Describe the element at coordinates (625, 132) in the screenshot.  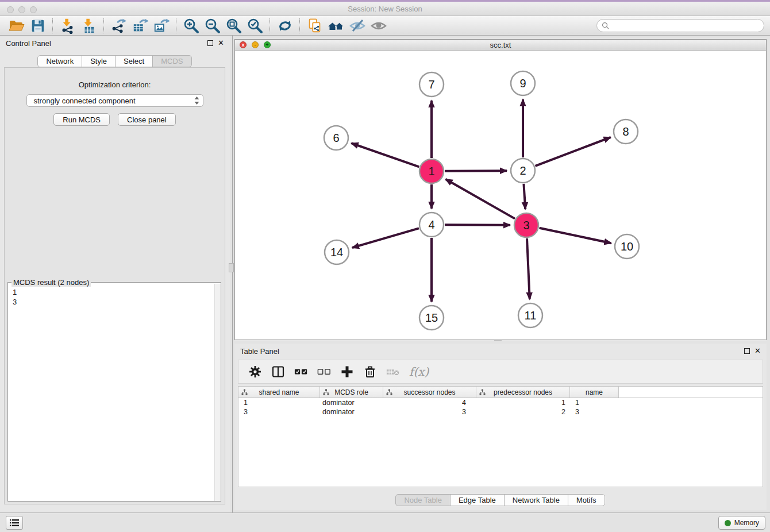
I see `node-label-8: 8` at that location.